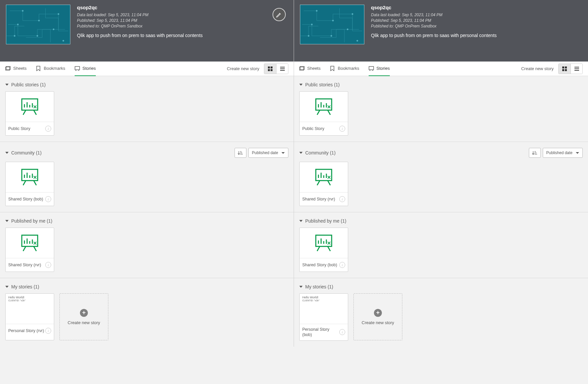 This screenshot has height=384, width=588. I want to click on app-header-info: qsop2qc Data last loaded: Sep 5, 2023, 1…, so click(140, 24).